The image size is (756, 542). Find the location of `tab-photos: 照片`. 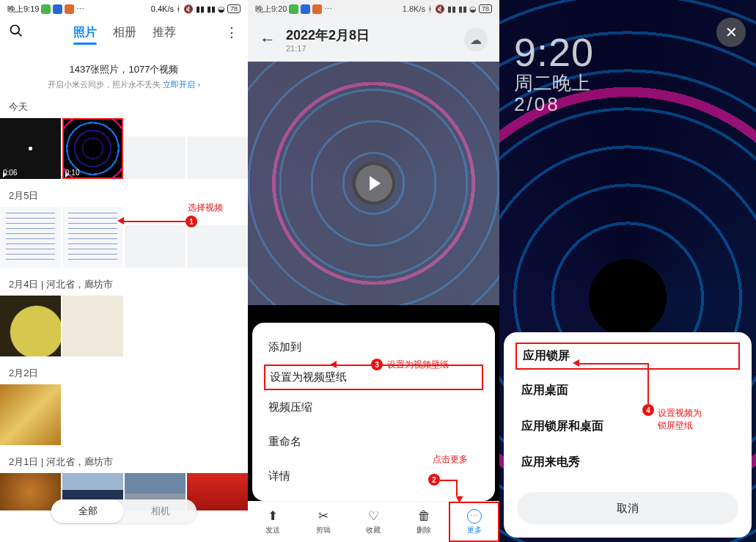

tab-photos: 照片 is located at coordinates (85, 32).